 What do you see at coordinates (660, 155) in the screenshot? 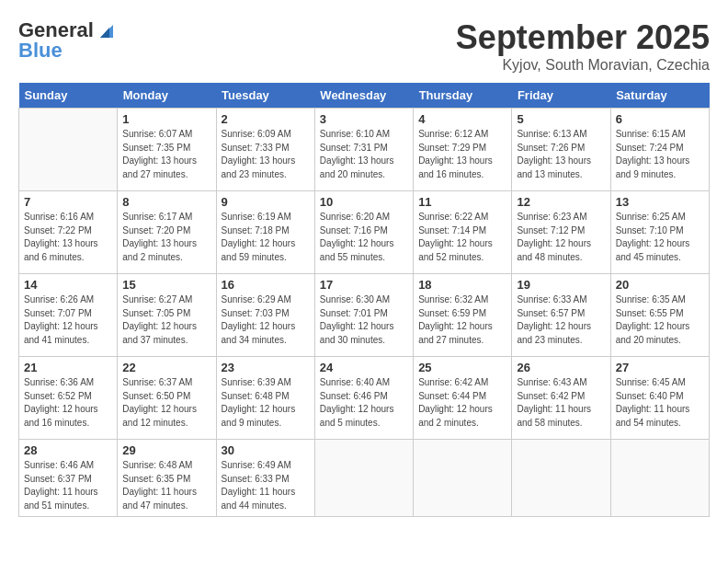
I see `day-info: Sunrise: 6:15 AM Sunset: 7:24 PM Dayligh…` at bounding box center [660, 155].